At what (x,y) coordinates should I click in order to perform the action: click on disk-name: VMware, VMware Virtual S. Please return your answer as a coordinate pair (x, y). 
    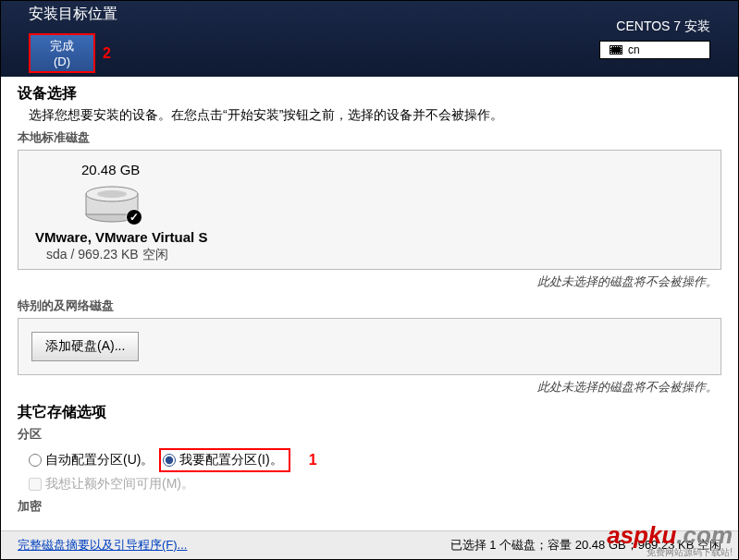
    Looking at the image, I should click on (121, 237).